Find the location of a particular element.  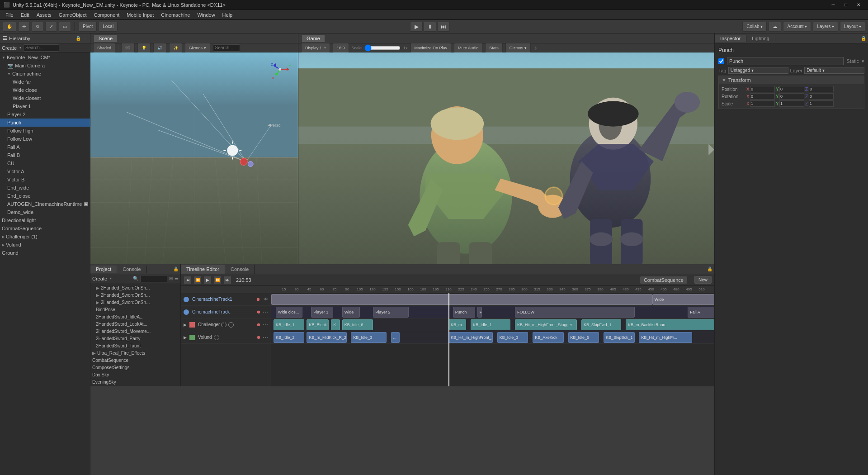

collab-btn: Collab ▾ is located at coordinates (755, 27).